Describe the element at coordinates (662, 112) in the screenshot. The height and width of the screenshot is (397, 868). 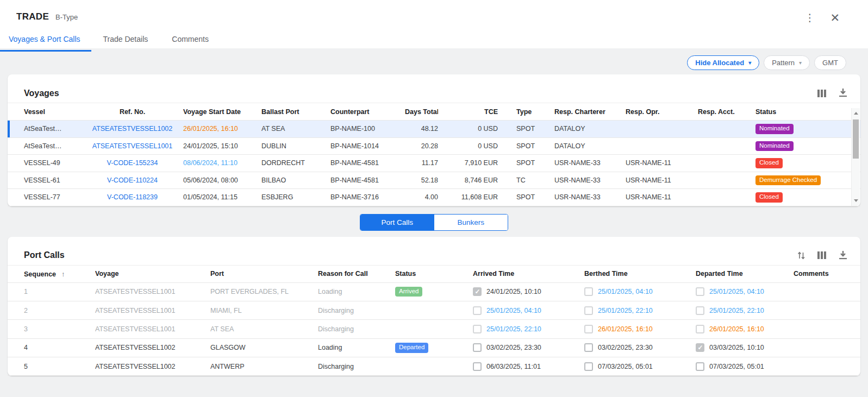
I see `voyages-column-header: Resp. Opr.` at that location.